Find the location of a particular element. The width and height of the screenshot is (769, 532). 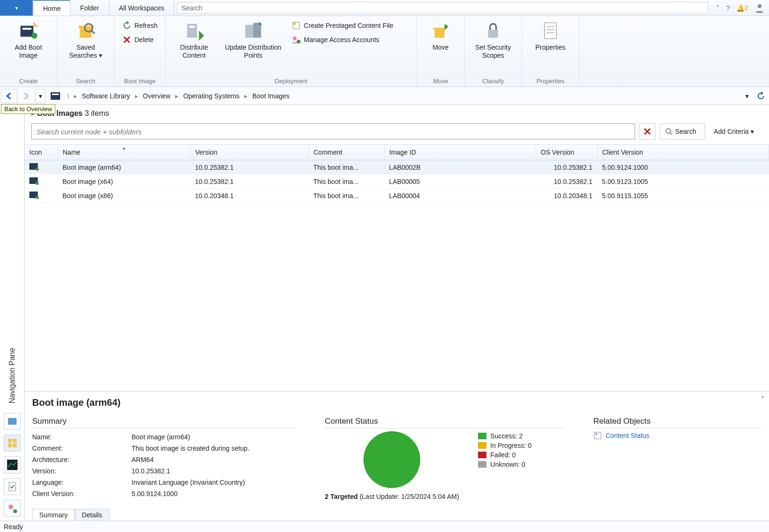

details-tab-details: Details is located at coordinates (92, 515).